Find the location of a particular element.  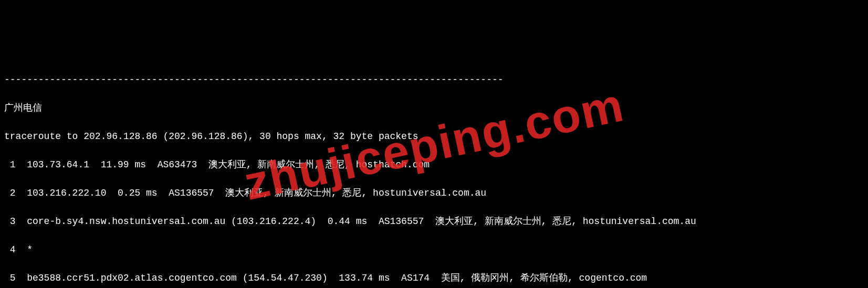

hop-row: 2 103.216.222.10 0.25 ms AS136557 澳大利亚, … is located at coordinates (434, 193).